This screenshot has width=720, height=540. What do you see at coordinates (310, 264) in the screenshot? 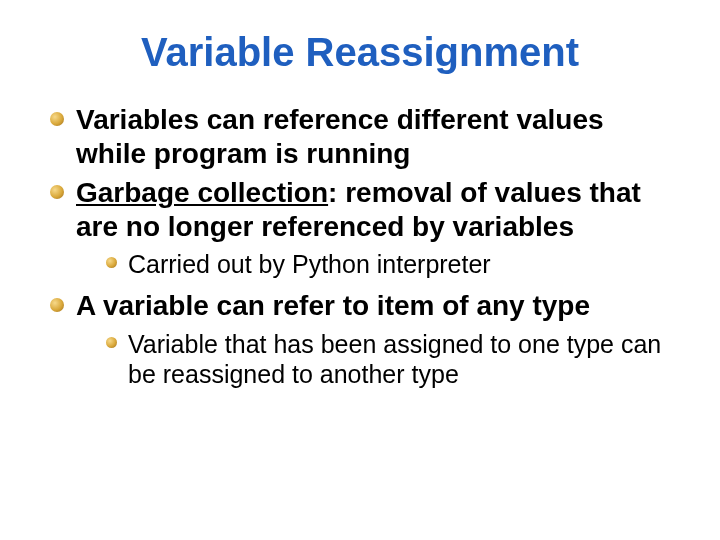
I see `sub-bullet-text: Carried out by Python interpreter` at bounding box center [310, 264].